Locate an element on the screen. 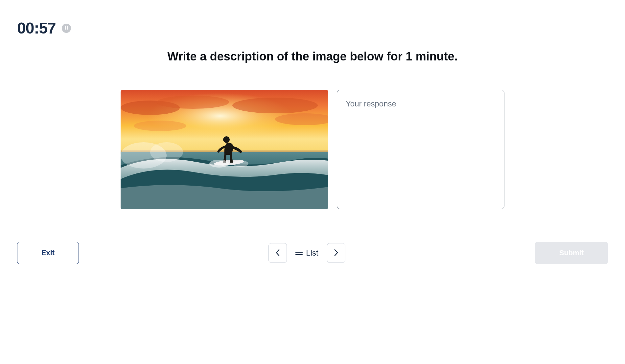 Image resolution: width=625 pixels, height=364 pixels. previous-button is located at coordinates (278, 253).